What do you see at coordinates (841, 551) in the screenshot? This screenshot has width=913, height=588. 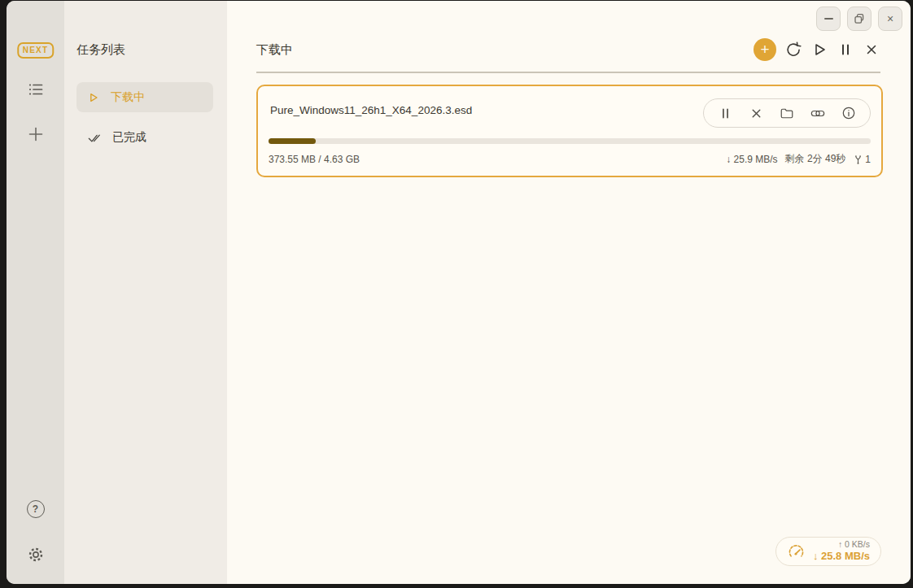 I see `speed-readout: ↑ 0 KB/s ↓ 25.8 MB/s` at bounding box center [841, 551].